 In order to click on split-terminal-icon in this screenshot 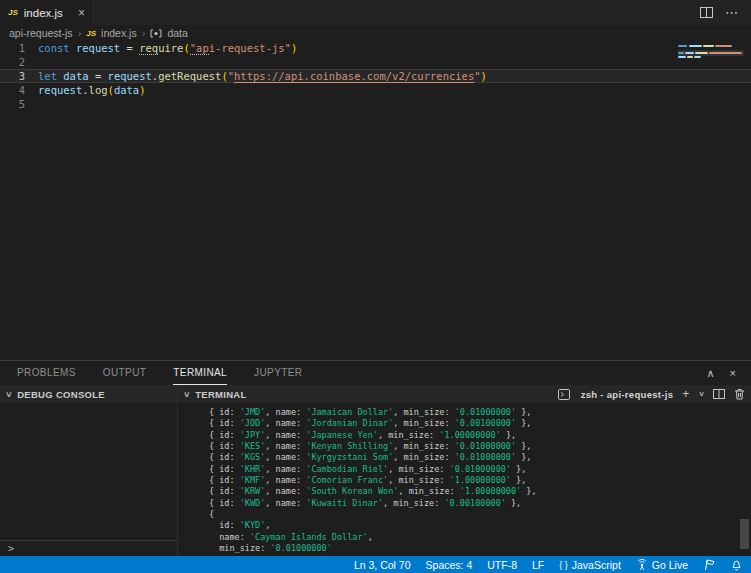, I will do `click(719, 394)`.